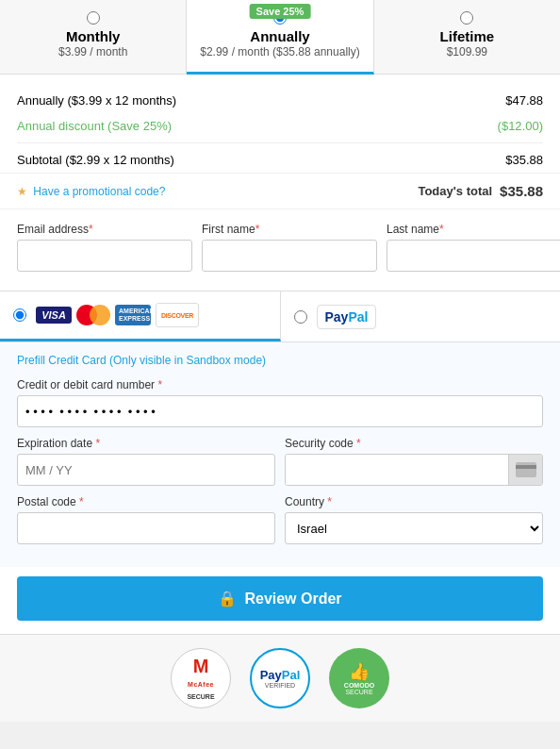 The image size is (560, 749). I want to click on payment-card-option: VISA AMERICANEXPRESS DISCOVER, so click(140, 317).